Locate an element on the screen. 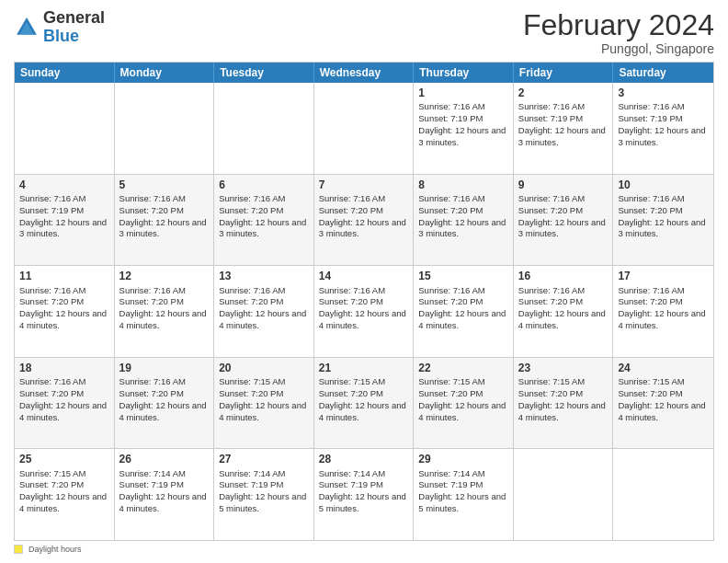  day-cell-5: 5Sunrise: 7:16 AMSunset: 7:20 PMDaylight… is located at coordinates (165, 221).